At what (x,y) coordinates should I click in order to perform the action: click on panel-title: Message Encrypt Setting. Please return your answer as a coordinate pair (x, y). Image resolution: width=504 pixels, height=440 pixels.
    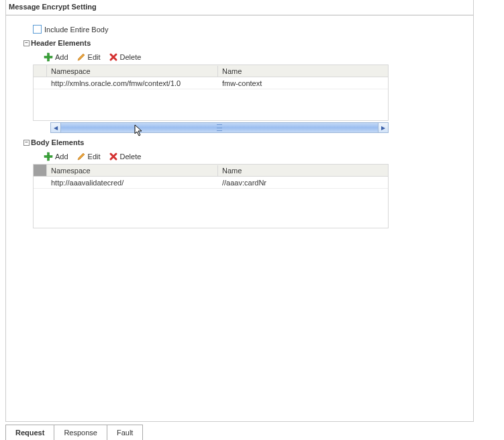
    Looking at the image, I should click on (240, 8).